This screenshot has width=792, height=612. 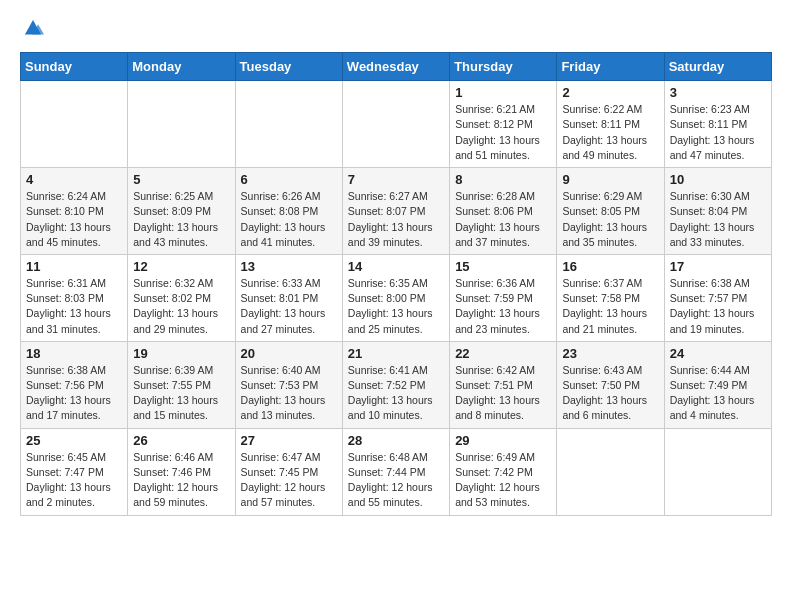 I want to click on calendar-cell: 5Sunrise: 6:25 AMSunset: 8:09 PMDaylight…, so click(x=182, y=212).